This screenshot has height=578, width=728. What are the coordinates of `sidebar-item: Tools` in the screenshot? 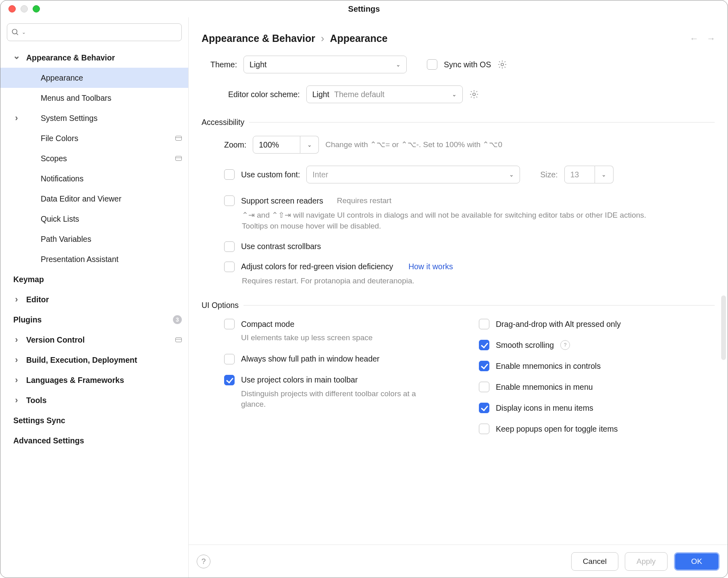 It's located at (94, 400).